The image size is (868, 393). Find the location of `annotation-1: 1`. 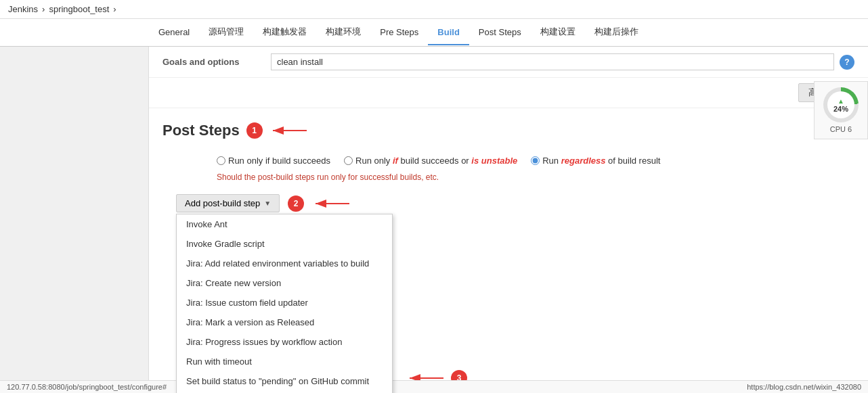

annotation-1: 1 is located at coordinates (255, 131).